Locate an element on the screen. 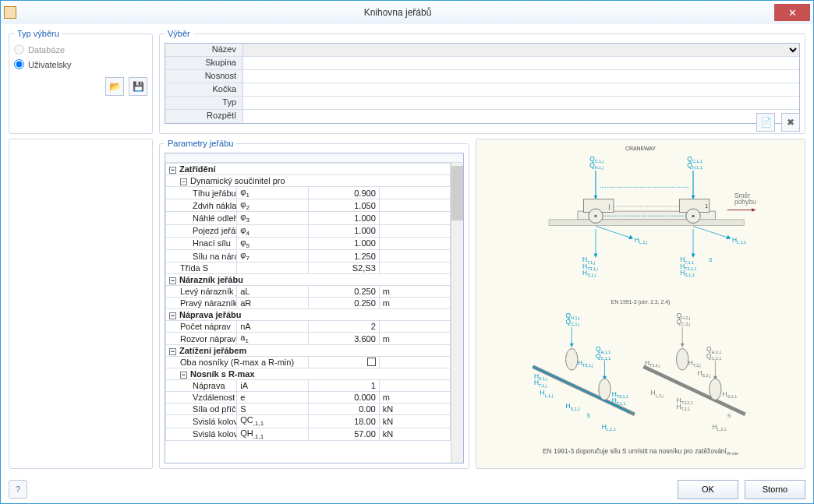  param-symbol: S is located at coordinates (273, 410).